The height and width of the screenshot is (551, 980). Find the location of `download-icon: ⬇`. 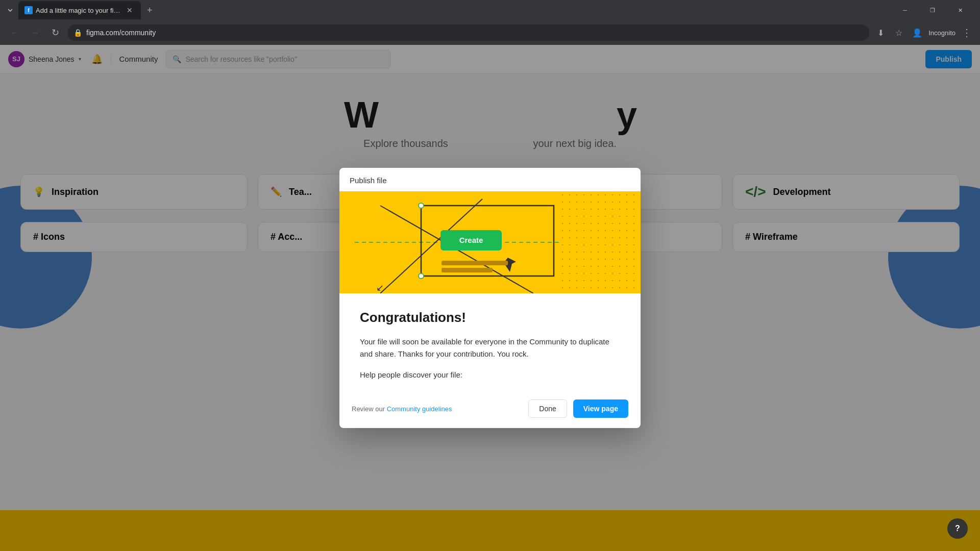

download-icon: ⬇ is located at coordinates (880, 33).